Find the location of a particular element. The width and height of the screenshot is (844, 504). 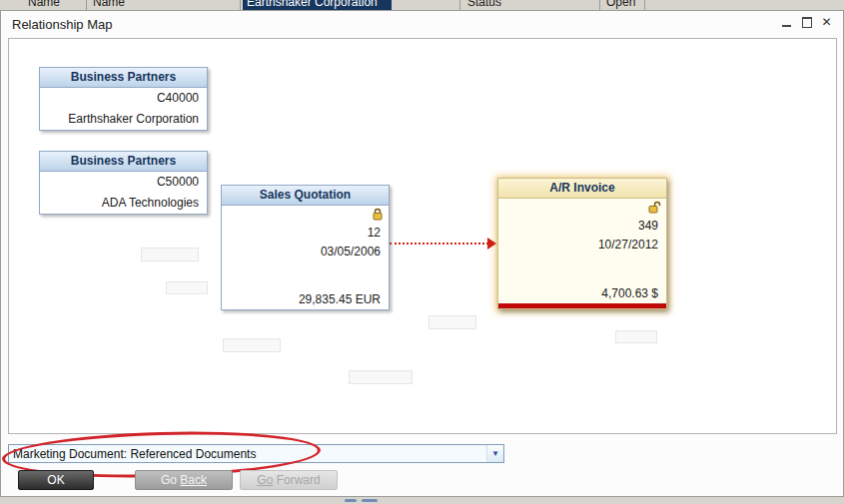

doc-number: 12 is located at coordinates (306, 234).